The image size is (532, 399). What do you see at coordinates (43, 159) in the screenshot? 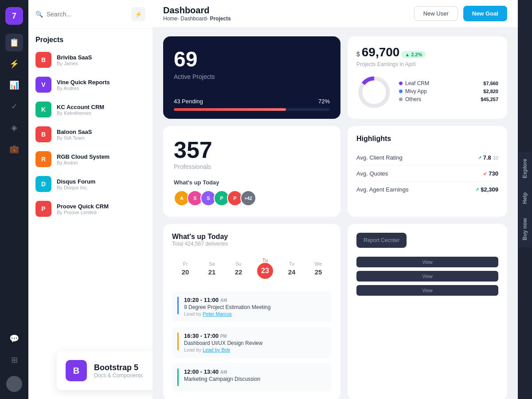
I see `project-logo-rgb: R` at bounding box center [43, 159].